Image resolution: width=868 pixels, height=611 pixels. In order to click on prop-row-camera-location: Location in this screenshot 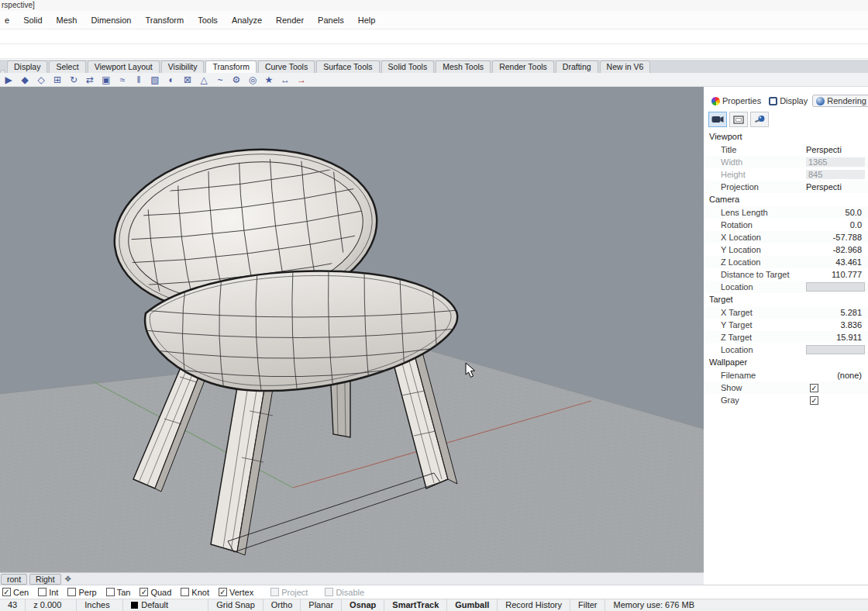, I will do `click(786, 287)`.